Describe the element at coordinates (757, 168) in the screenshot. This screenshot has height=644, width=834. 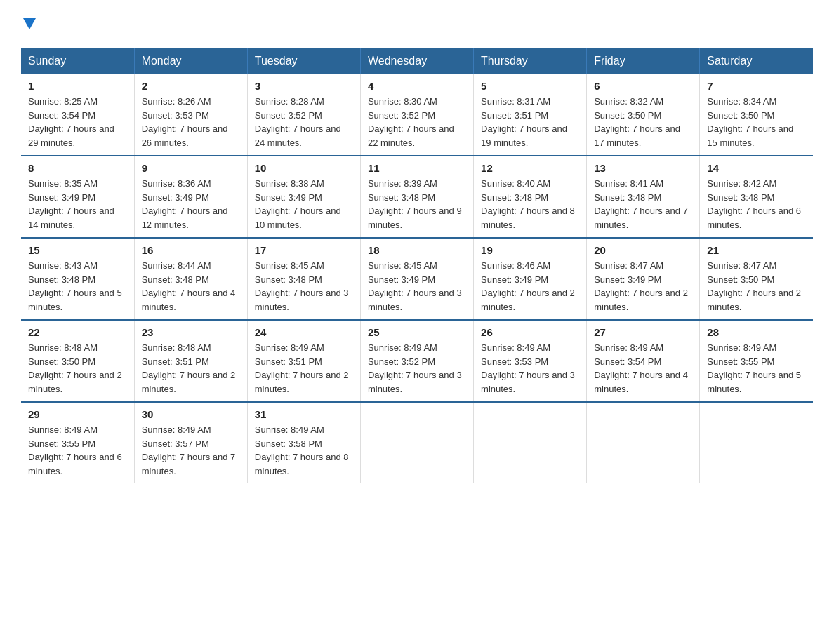
I see `day-number: 14` at that location.